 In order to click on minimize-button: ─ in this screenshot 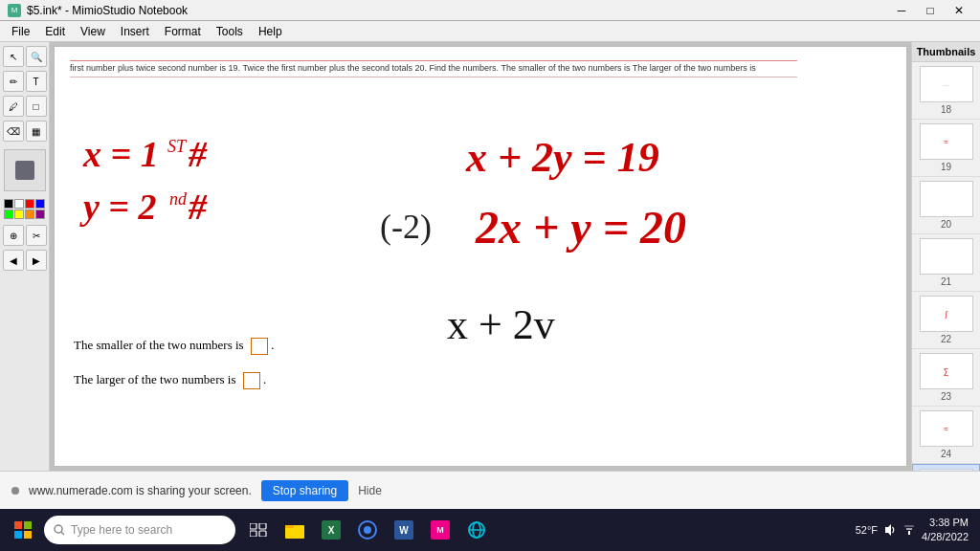, I will do `click(902, 11)`.